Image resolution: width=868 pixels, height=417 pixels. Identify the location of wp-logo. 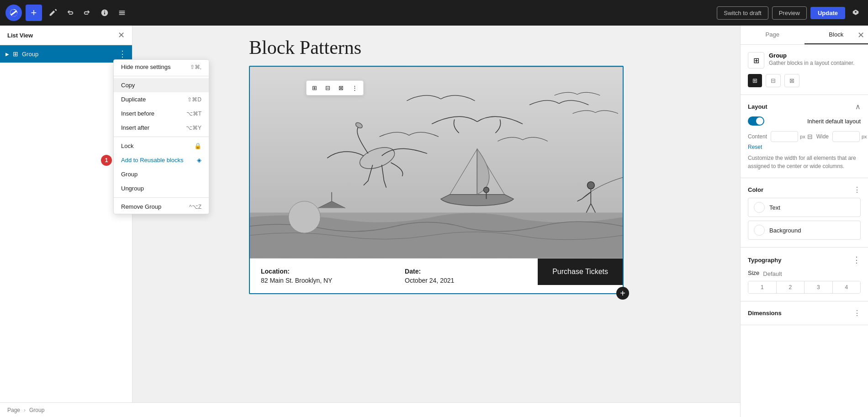
(14, 13).